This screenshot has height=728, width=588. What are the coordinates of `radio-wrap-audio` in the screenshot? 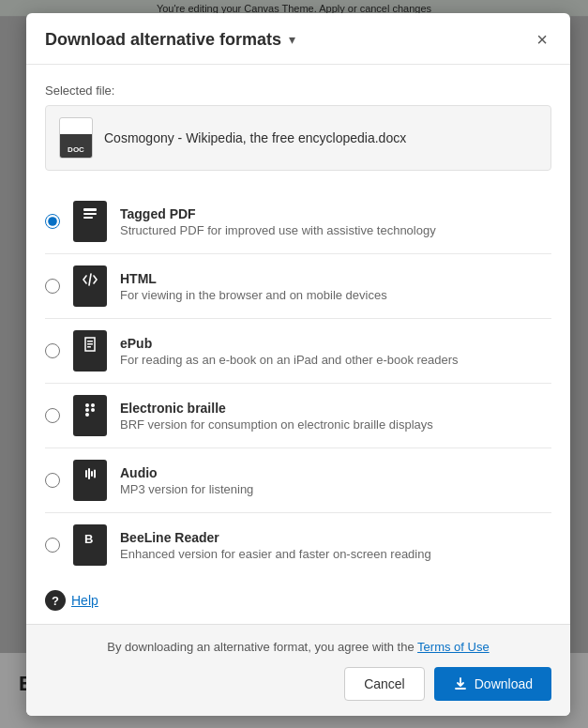 It's located at (53, 480).